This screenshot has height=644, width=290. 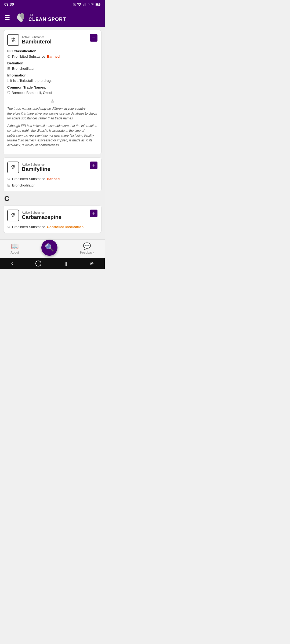 What do you see at coordinates (94, 165) in the screenshot?
I see `bamifylline-expand-btn: +` at bounding box center [94, 165].